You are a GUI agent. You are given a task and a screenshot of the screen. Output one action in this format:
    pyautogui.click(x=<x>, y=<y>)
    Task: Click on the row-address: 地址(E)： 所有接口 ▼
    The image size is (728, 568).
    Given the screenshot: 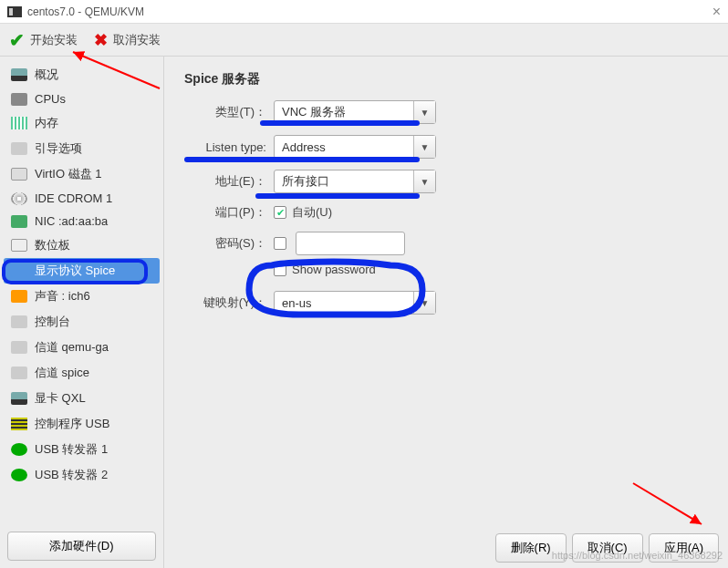 What is the action you would take?
    pyautogui.click(x=446, y=181)
    